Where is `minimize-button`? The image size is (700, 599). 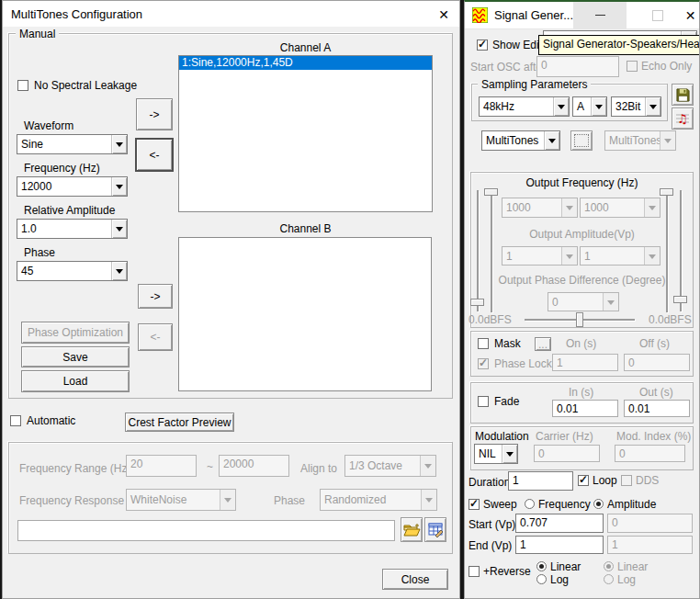
minimize-button is located at coordinates (600, 15).